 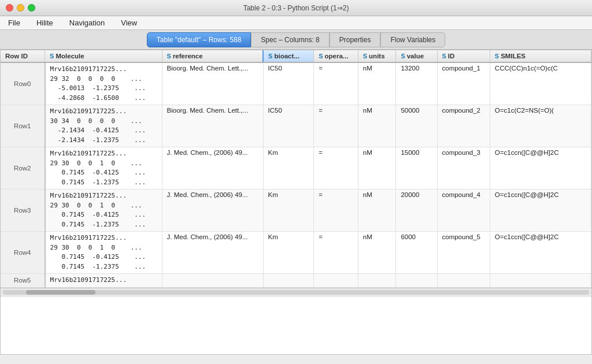 I want to click on type-icon-molecule: S, so click(x=52, y=56).